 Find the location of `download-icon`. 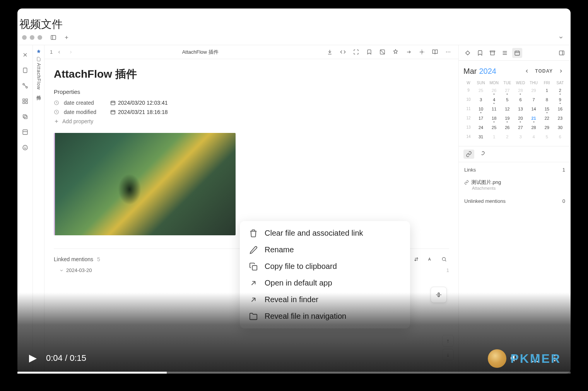

download-icon is located at coordinates (330, 52).